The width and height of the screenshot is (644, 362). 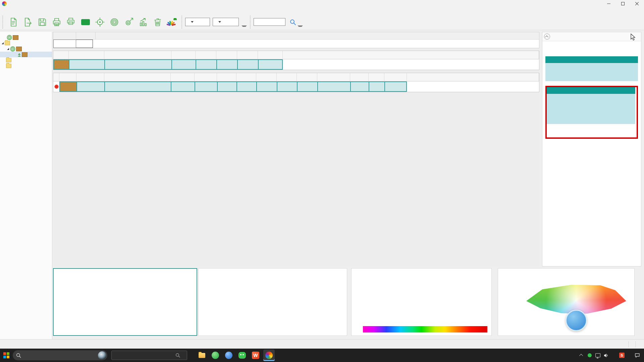 I want to click on sample-verdict-cell, so click(x=376, y=86).